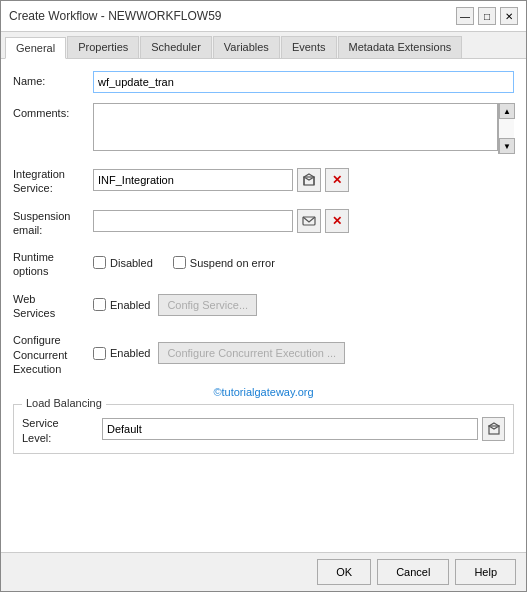 The image size is (527, 592). What do you see at coordinates (193, 180) in the screenshot?
I see `integration-input` at bounding box center [193, 180].